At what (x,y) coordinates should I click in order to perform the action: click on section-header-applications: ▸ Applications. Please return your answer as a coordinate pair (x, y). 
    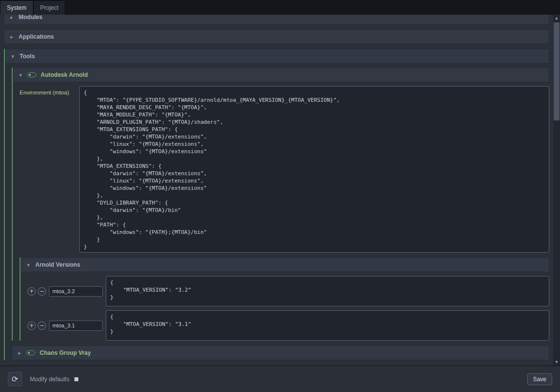
    Looking at the image, I should click on (277, 37).